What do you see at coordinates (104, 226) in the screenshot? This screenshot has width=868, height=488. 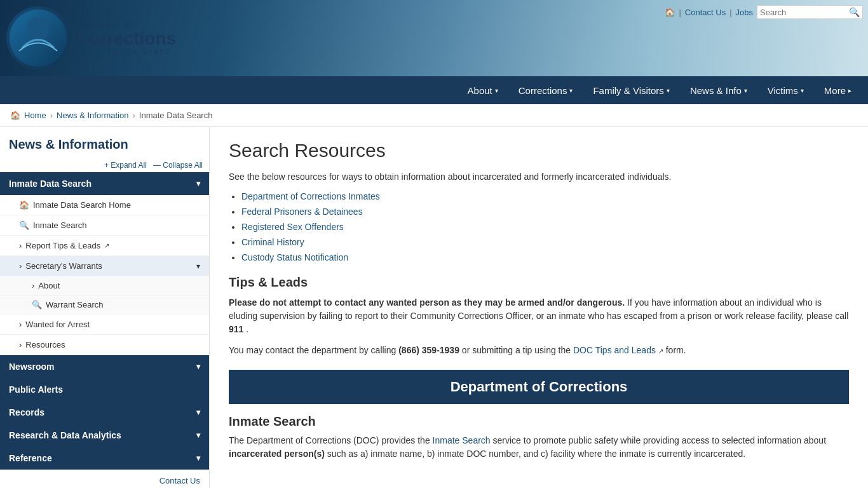 I see `sidebar-item-inmate-search: 🔍 Inmate Search` at bounding box center [104, 226].